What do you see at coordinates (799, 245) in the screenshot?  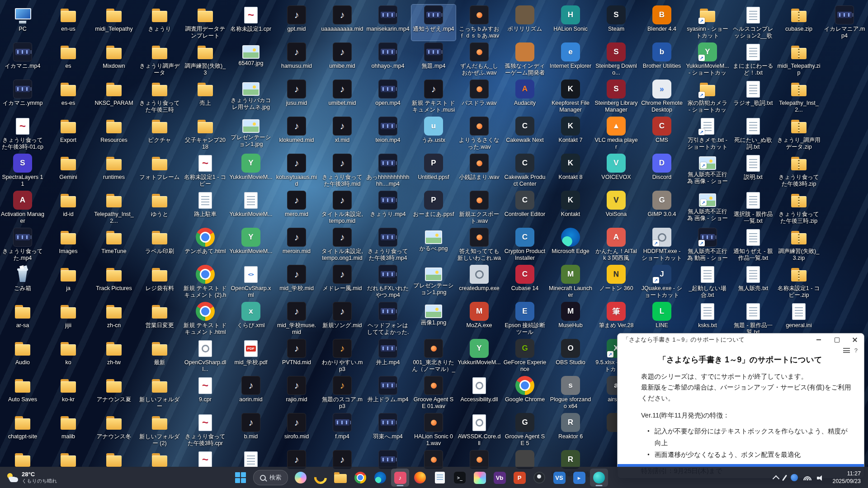 I see `desktop-icon: 調声練習(失敗)_3.zip` at bounding box center [799, 245].